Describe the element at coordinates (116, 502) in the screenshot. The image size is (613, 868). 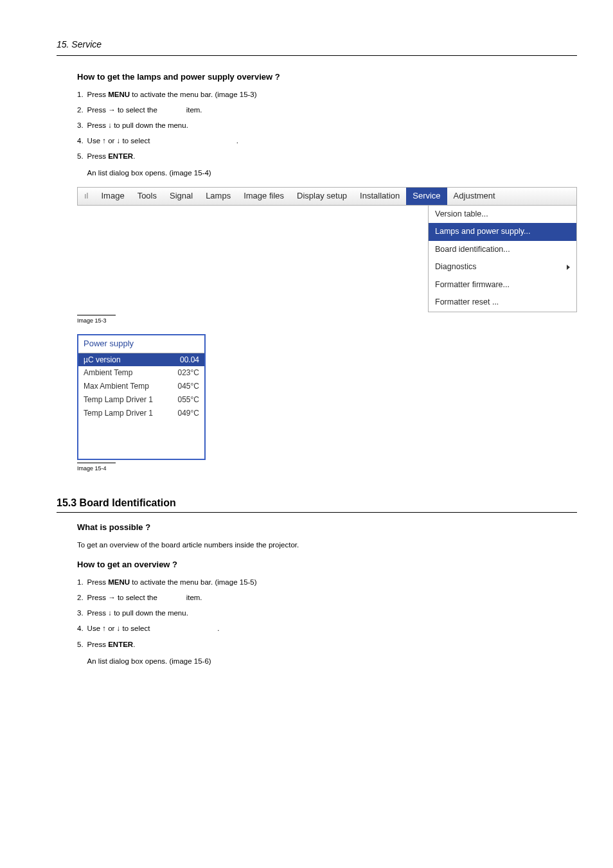
I see `section-number-heading: 15.3 Board Identification` at that location.